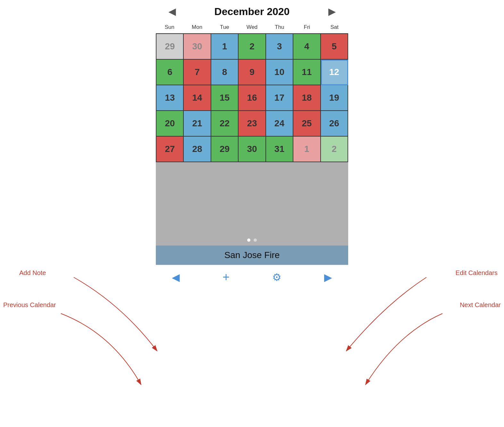  I want to click on calendar-body: San Jose Fire, so click(252, 214).